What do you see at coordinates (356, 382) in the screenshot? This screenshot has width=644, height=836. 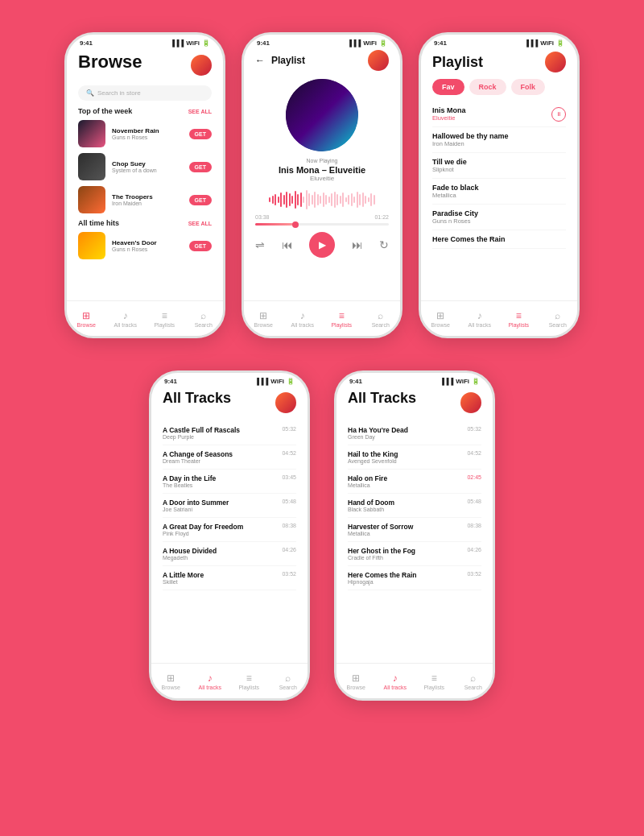 I see `status-time: 9:41` at bounding box center [356, 382].